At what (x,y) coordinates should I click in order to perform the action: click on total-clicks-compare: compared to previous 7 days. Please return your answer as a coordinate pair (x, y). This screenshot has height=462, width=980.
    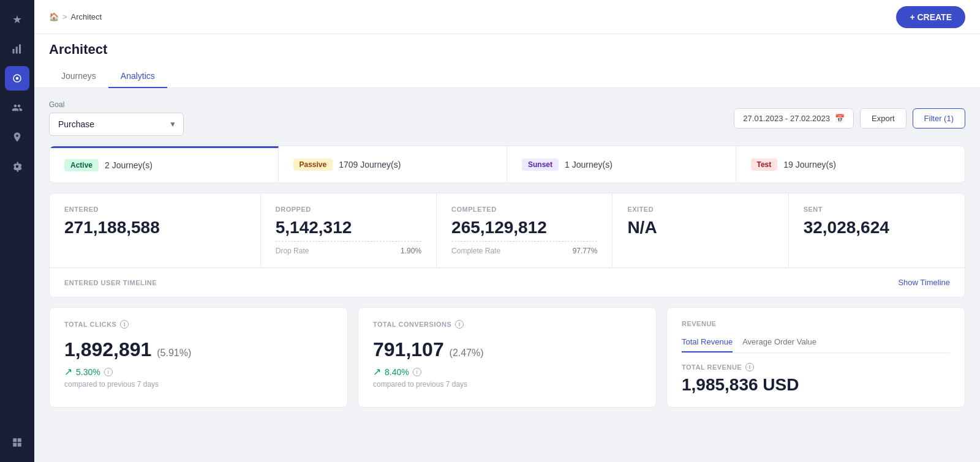
    Looking at the image, I should click on (198, 384).